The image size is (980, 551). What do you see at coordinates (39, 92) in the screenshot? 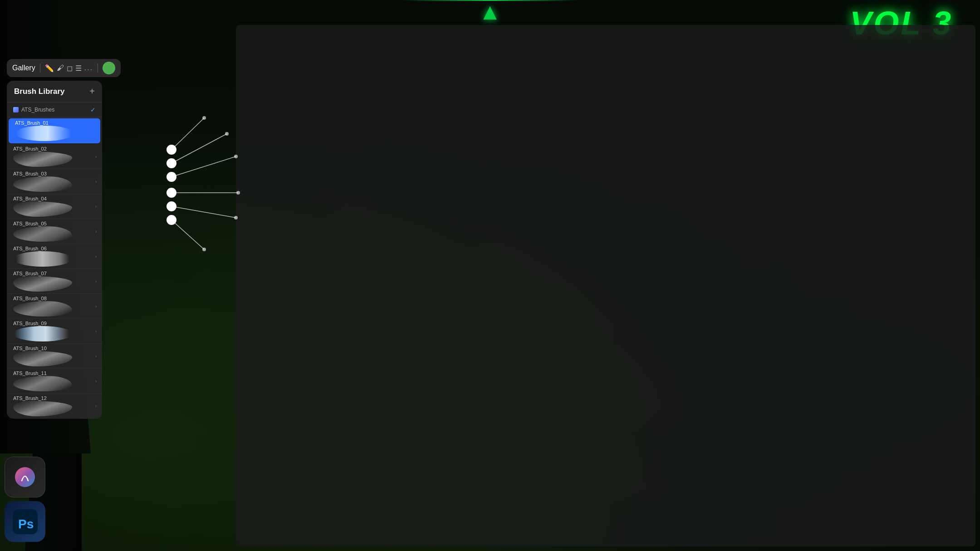
I see `brush-library-title: Brush Library` at bounding box center [39, 92].